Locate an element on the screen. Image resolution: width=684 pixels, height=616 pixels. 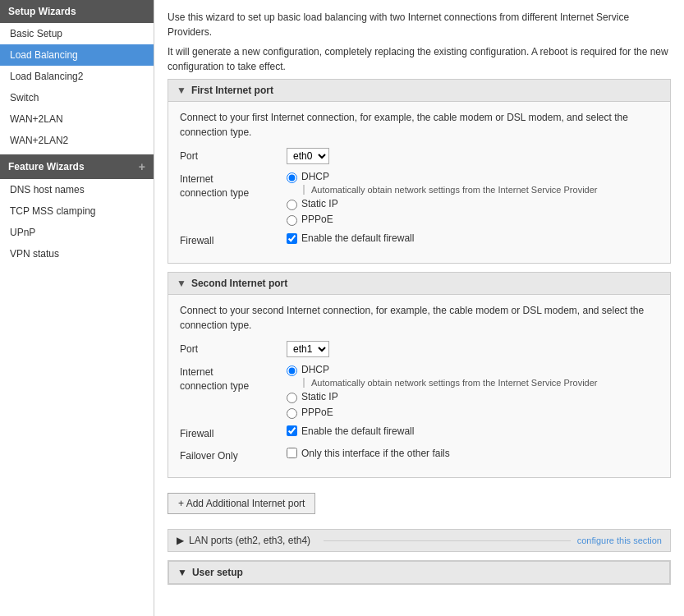
sidebar-item-load-balancing: Load Balancing is located at coordinates (77, 55).